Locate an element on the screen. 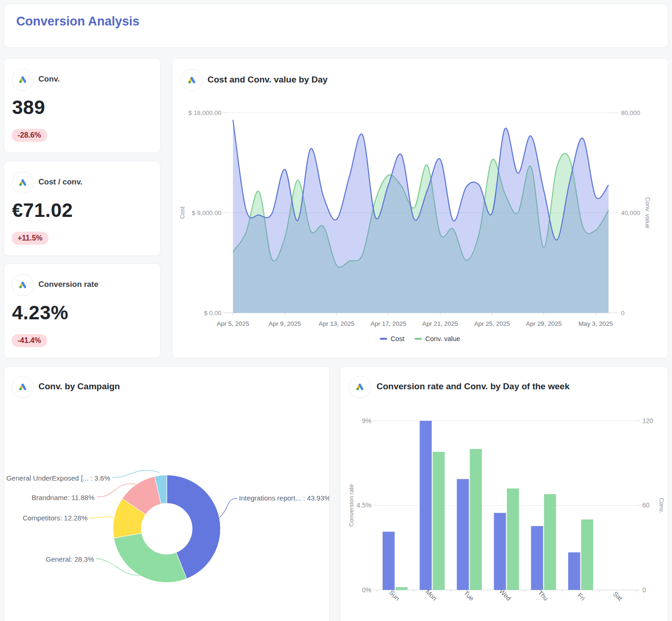 This screenshot has width=672, height=621. y-right-axis-name: Conv. is located at coordinates (661, 505).